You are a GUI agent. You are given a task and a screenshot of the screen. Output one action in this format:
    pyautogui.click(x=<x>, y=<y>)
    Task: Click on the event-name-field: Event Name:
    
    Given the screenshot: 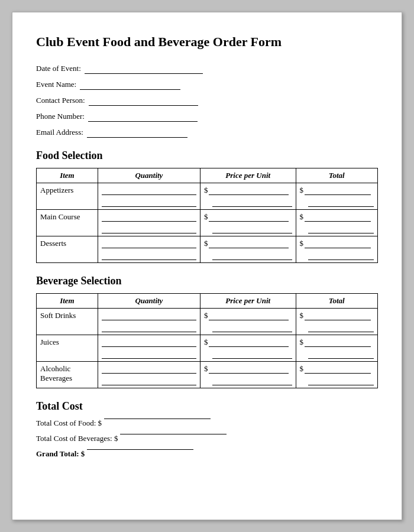 What is the action you would take?
    pyautogui.click(x=207, y=84)
    